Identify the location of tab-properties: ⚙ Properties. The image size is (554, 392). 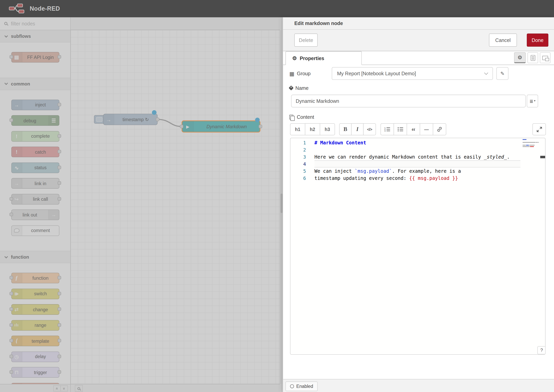
(323, 58).